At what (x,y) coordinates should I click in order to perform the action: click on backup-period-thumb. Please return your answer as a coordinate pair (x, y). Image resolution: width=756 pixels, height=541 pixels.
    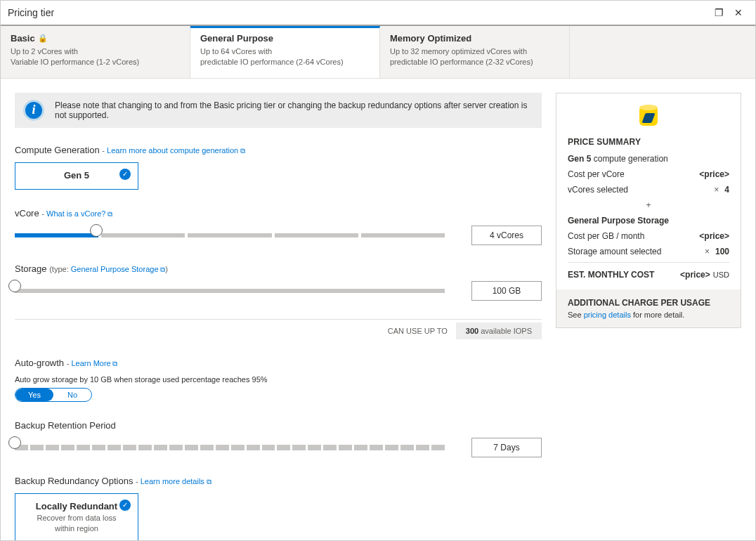
    Looking at the image, I should click on (15, 443).